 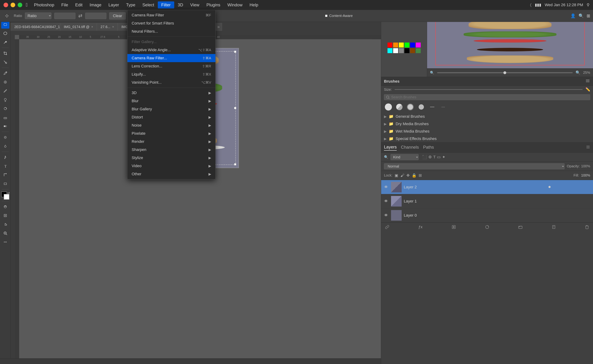 I want to click on lock-artboard-icon: ✥, so click(x=408, y=175).